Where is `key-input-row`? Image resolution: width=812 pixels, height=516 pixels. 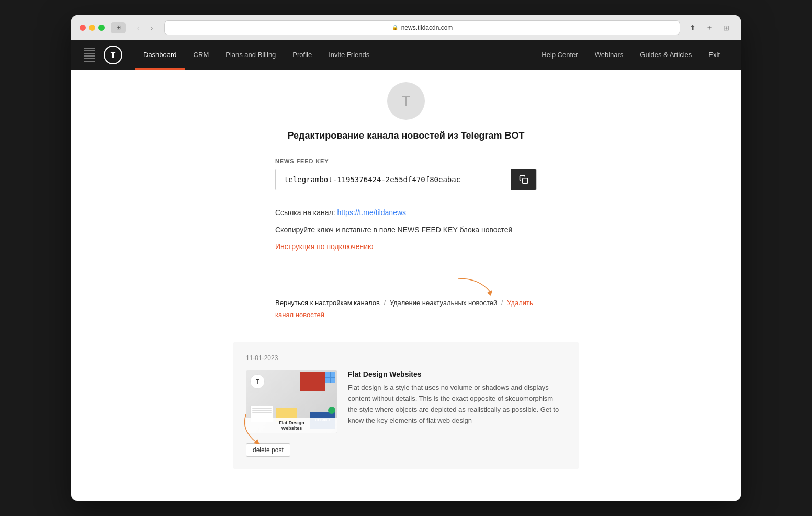
key-input-row is located at coordinates (406, 180).